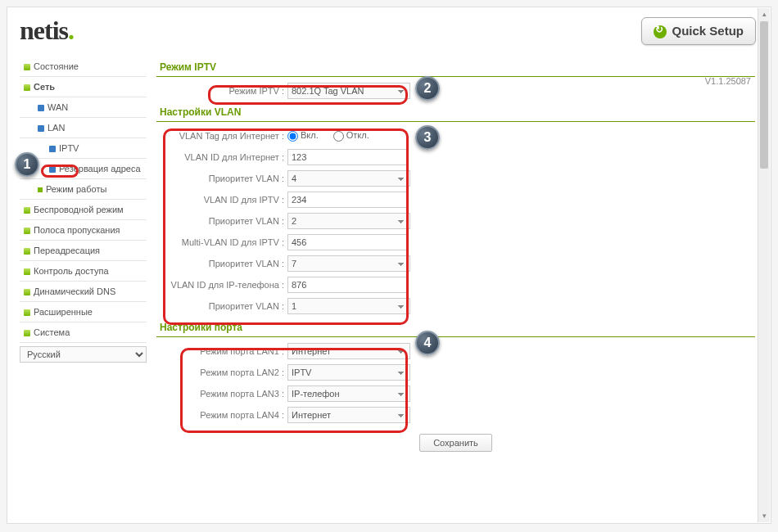  What do you see at coordinates (455, 178) in the screenshot?
I see `row-prio-internet: Приоритет VLAN 4` at bounding box center [455, 178].